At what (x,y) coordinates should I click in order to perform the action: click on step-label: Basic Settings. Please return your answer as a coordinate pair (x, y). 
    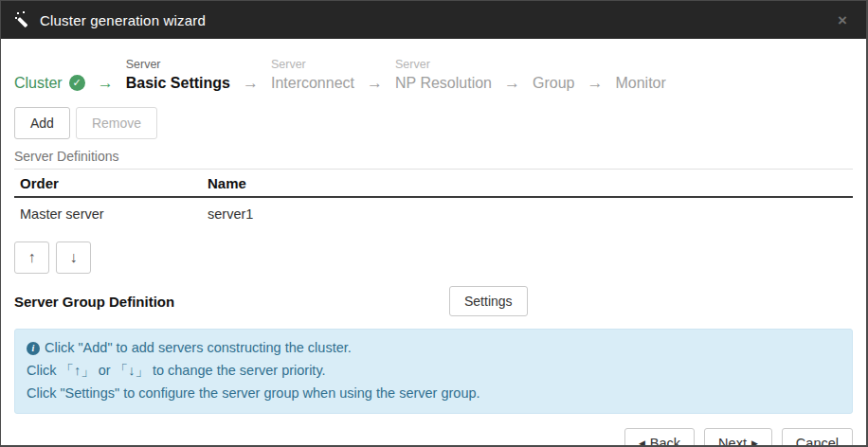
    Looking at the image, I should click on (178, 83).